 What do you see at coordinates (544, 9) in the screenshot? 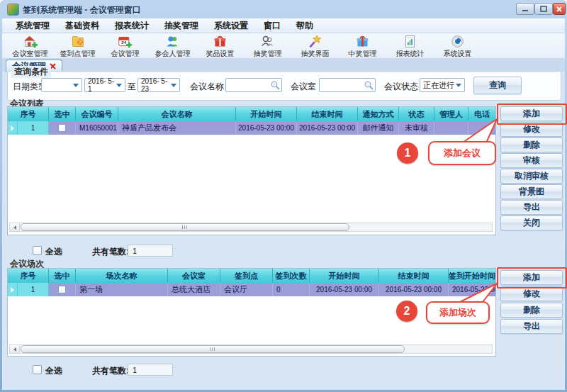
I see `maximize-icon` at bounding box center [544, 9].